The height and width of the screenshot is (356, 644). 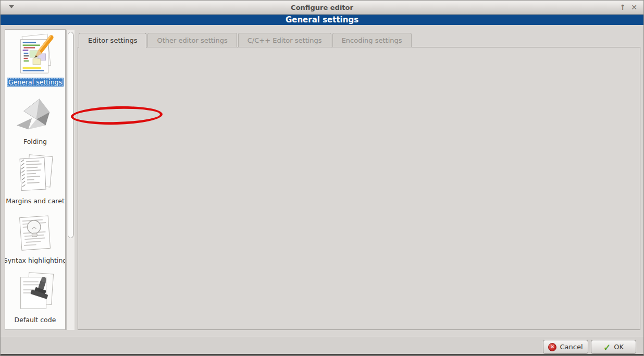 I want to click on settings-tabbar: Editor settings Other editor settings C/…, so click(x=245, y=40).